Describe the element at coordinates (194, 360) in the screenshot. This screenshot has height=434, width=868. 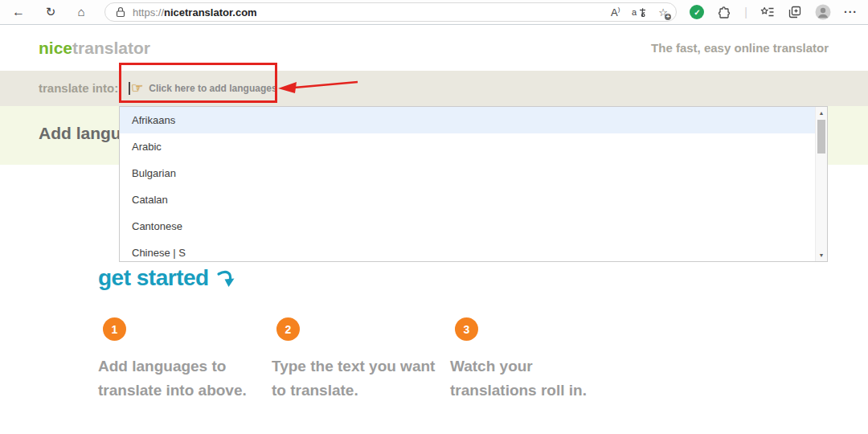
I see `step-1: 1 Add languages to translate into above.` at that location.